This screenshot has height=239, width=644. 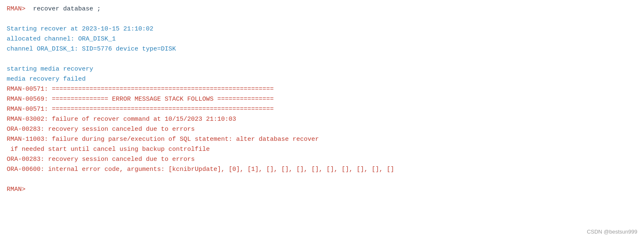 I want to click on channel-info-line: channel ORA_DISK_1: SID=5776 device type…, so click(x=322, y=49).